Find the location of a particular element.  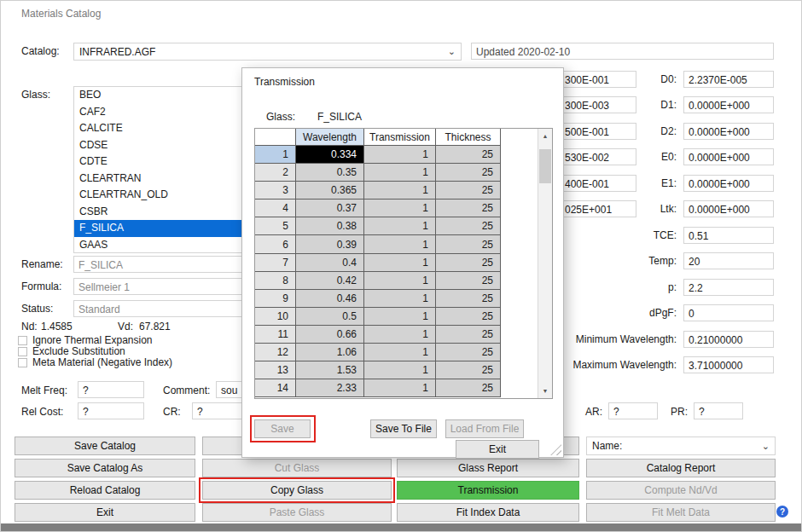

melt-freq-field: ? is located at coordinates (111, 390).